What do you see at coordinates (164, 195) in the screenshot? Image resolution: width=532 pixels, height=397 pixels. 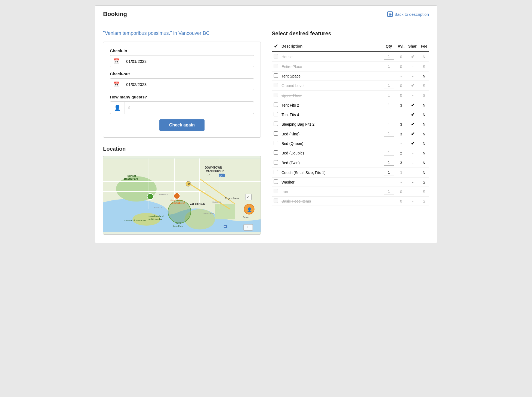 I see `svg-text: Burrard St` at bounding box center [164, 195].